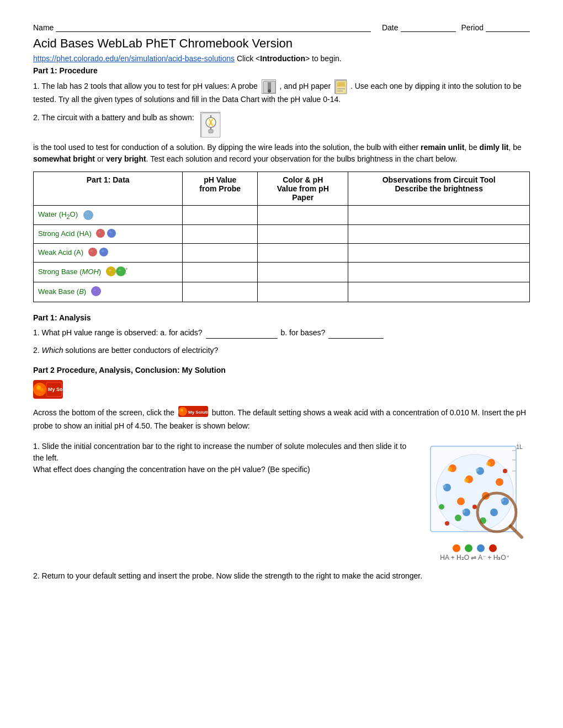 The height and width of the screenshot is (728, 563). What do you see at coordinates (88, 215) in the screenshot?
I see `water-icon` at bounding box center [88, 215].